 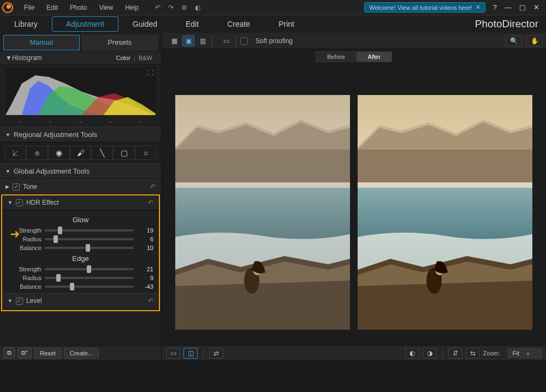 I want to click on radial-mask-icon: ○, so click(x=146, y=153).